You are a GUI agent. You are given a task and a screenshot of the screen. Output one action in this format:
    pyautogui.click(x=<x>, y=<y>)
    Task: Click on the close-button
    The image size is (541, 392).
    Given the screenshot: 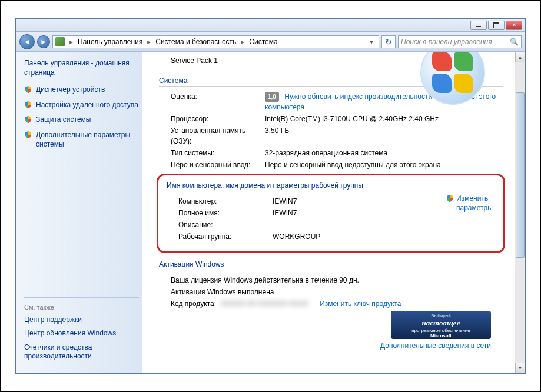 What is the action you would take?
    pyautogui.click(x=514, y=25)
    